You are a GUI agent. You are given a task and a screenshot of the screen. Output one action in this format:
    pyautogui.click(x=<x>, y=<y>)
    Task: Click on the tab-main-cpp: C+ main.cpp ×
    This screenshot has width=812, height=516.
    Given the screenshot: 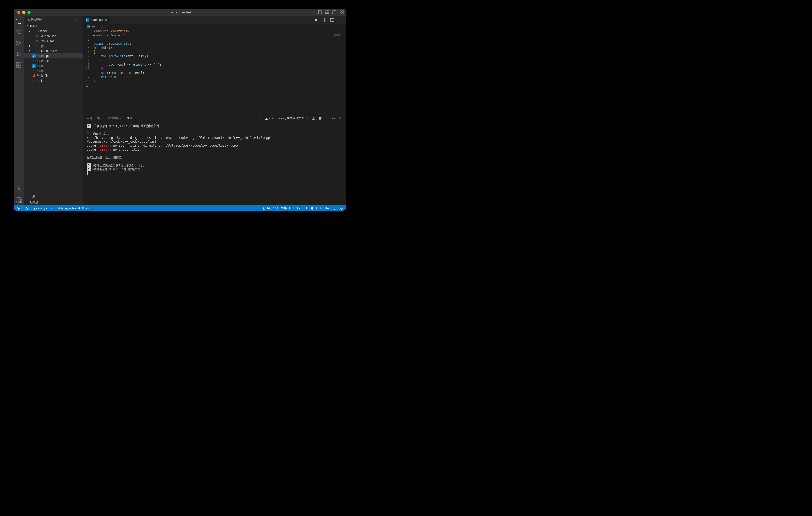 What is the action you would take?
    pyautogui.click(x=96, y=20)
    